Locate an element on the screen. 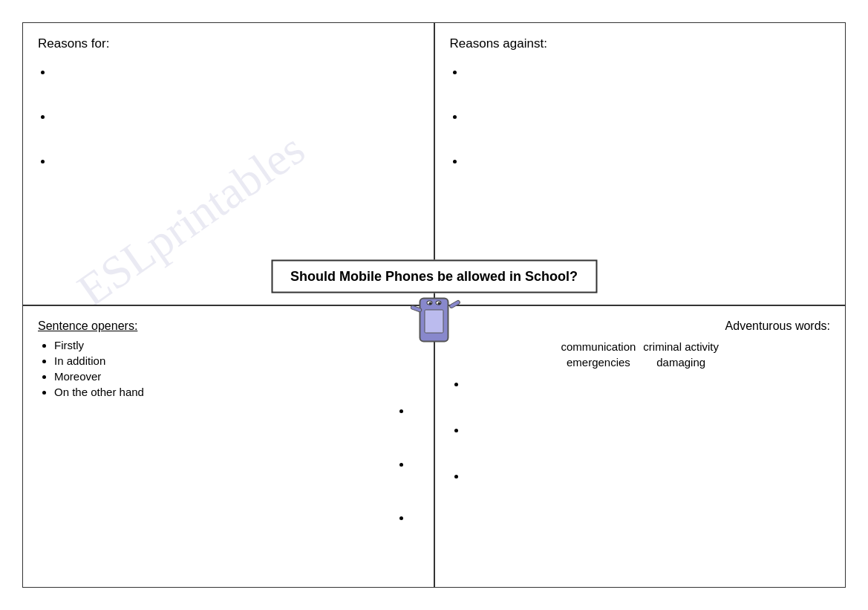  reasons-against-title: Reasons against: is located at coordinates (640, 44).